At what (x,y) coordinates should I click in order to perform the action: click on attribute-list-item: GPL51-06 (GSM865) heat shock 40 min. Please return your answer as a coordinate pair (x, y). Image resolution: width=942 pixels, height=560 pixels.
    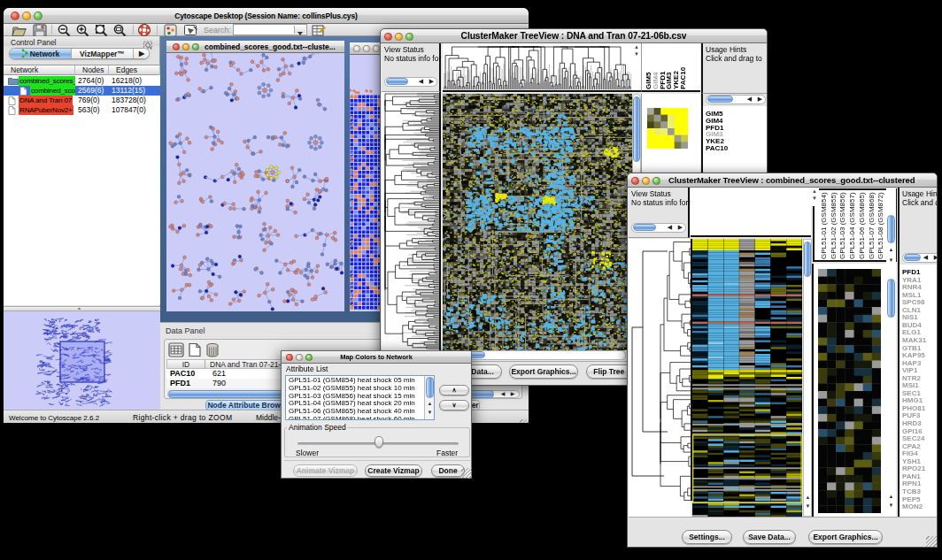
    Looking at the image, I should click on (352, 410).